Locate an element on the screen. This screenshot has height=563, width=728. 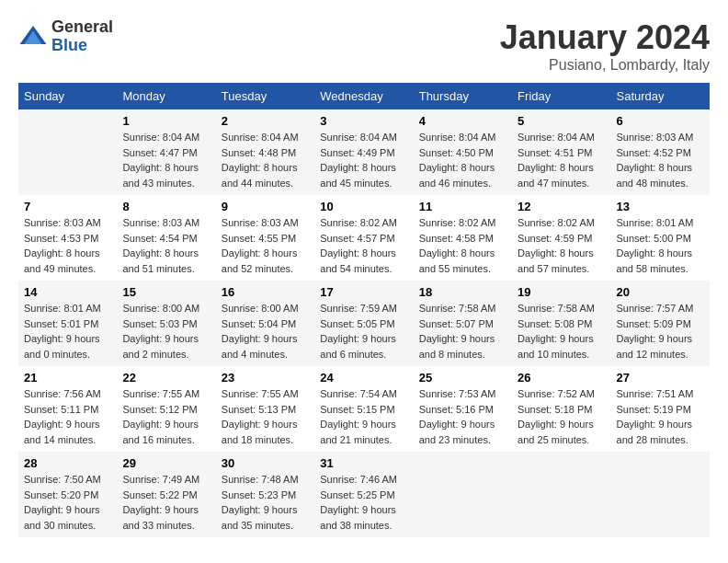
day-info: Sunrise: 7:55 AMSunset: 5:12 PMDaylight:… is located at coordinates (165, 417).